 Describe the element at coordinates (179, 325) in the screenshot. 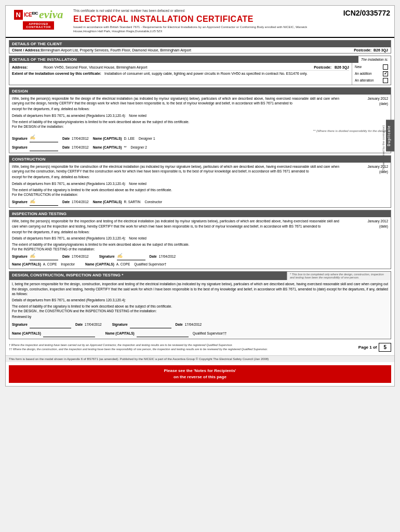

I see `dci-date2-label: Date` at that location.